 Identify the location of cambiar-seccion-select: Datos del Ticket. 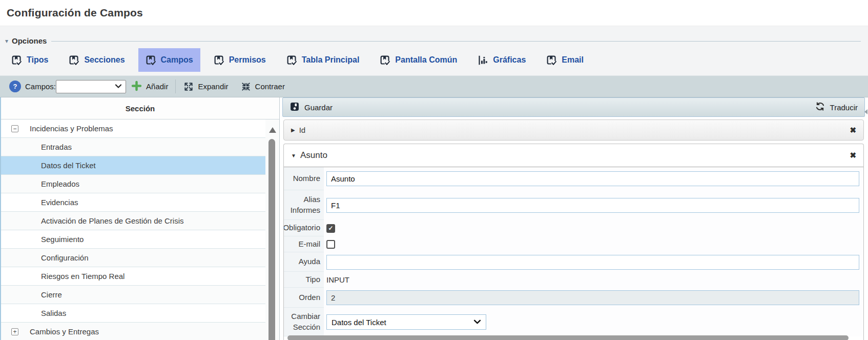
(406, 322).